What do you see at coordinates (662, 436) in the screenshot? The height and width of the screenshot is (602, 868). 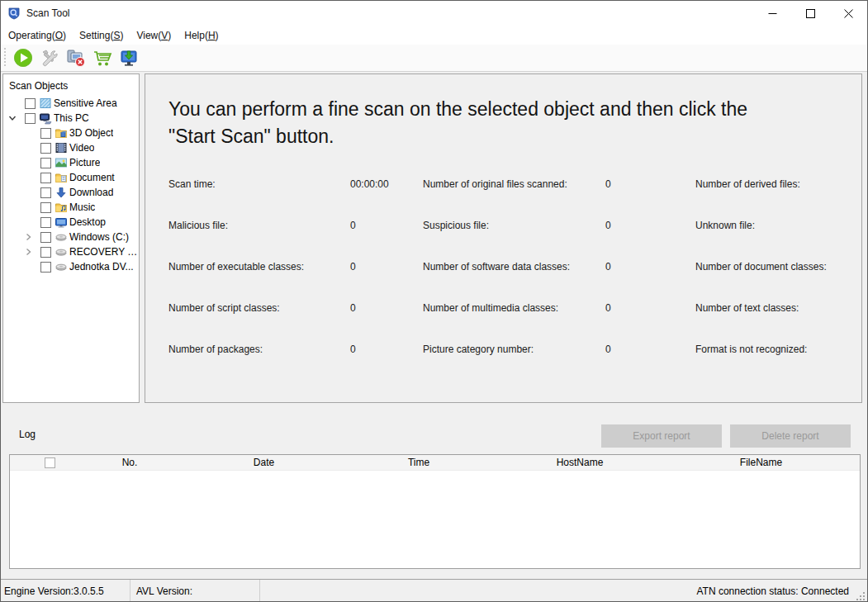 I see `export-report-button: Export report` at bounding box center [662, 436].